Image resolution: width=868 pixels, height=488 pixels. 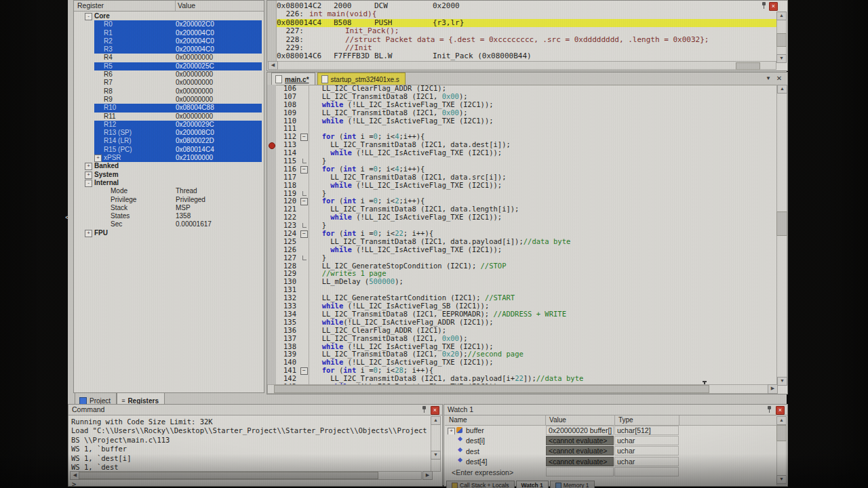 What do you see at coordinates (169, 208) in the screenshot?
I see `register-row: StackMSP` at bounding box center [169, 208].